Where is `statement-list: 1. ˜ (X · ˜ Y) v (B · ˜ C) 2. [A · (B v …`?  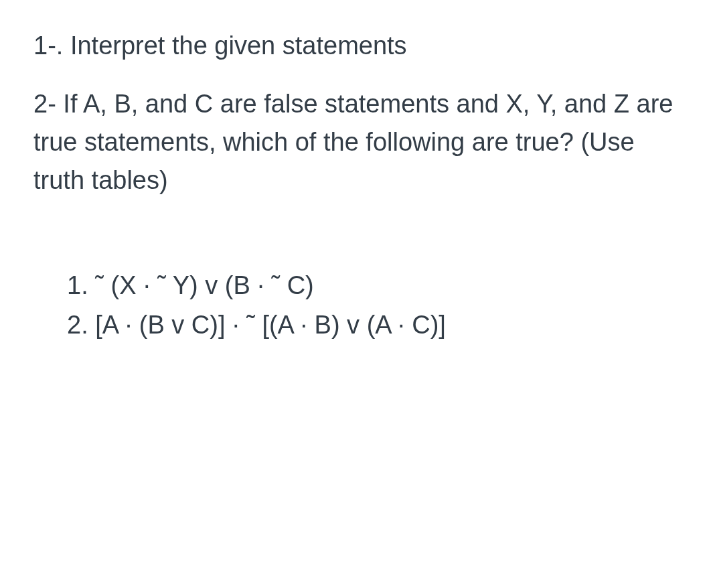 statement-list: 1. ˜ (X · ˜ Y) v (B · ˜ C) 2. [A · (B v … is located at coordinates (355, 305).